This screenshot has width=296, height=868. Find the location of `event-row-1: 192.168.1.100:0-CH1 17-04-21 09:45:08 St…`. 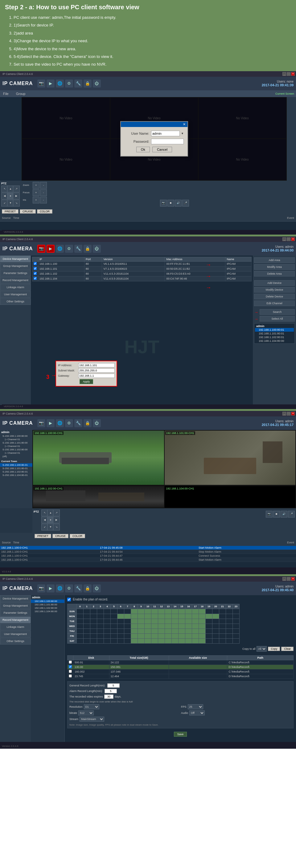

event-row-1: 192.168.1.100:0-CH1 17-04-21 09:45:08 St… is located at coordinates (148, 548).